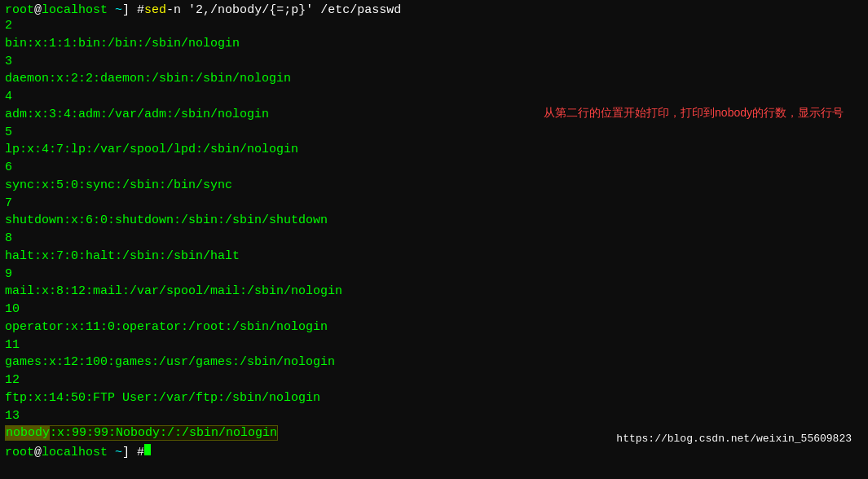  Describe the element at coordinates (434, 416) in the screenshot. I see `line-13-num: 13` at that location.